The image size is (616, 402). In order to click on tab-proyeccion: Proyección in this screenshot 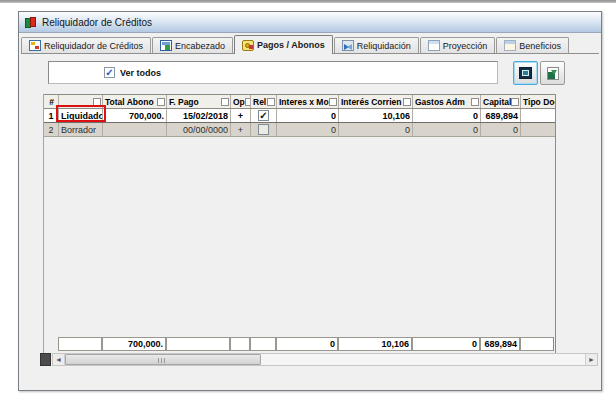, I will do `click(458, 45)`.